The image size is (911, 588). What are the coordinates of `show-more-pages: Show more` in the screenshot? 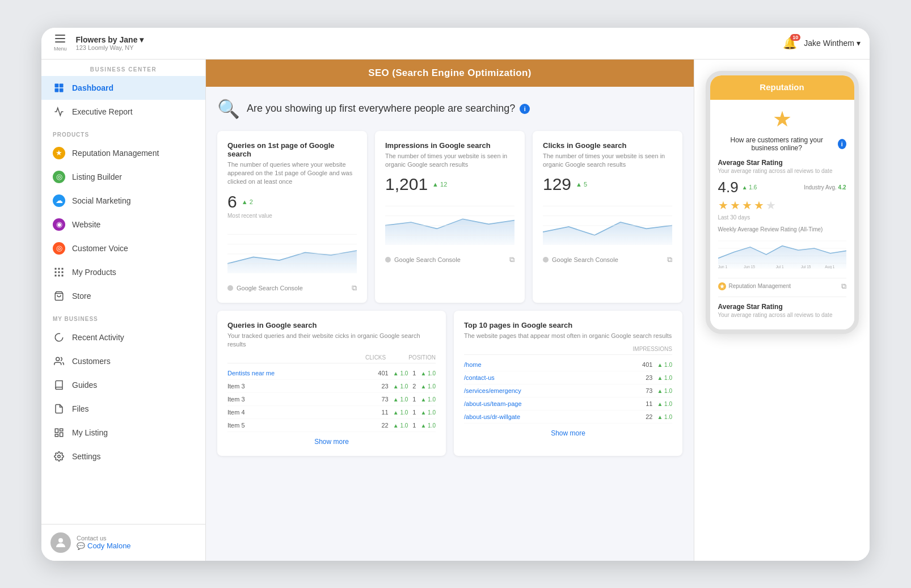 It's located at (568, 433).